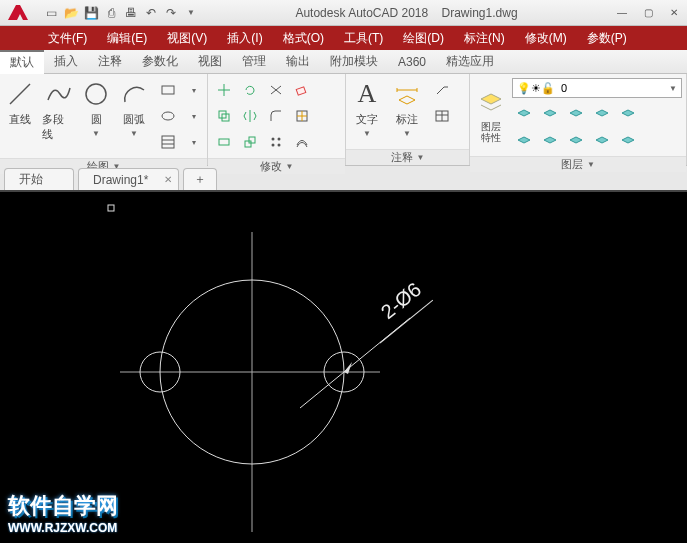  I want to click on circle-icon, so click(96, 94).